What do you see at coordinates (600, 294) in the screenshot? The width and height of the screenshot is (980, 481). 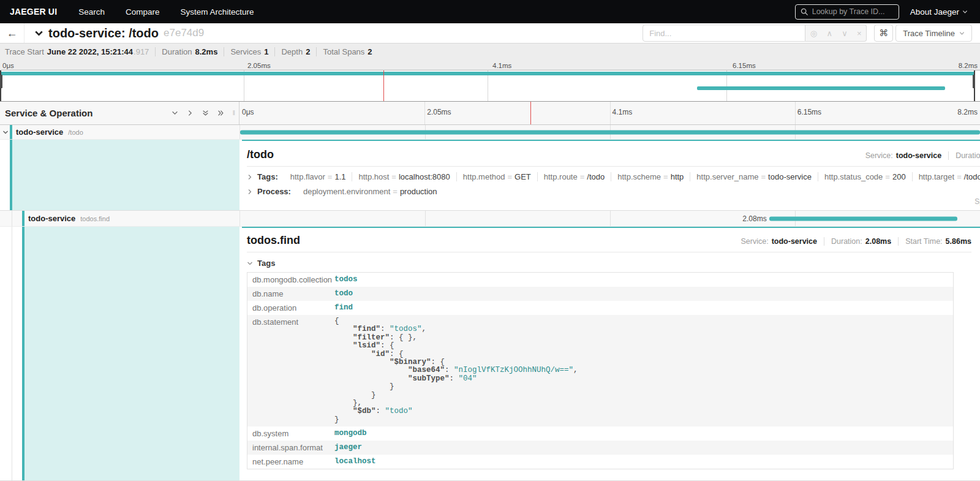 I see `table-row: db.nametodo` at bounding box center [600, 294].